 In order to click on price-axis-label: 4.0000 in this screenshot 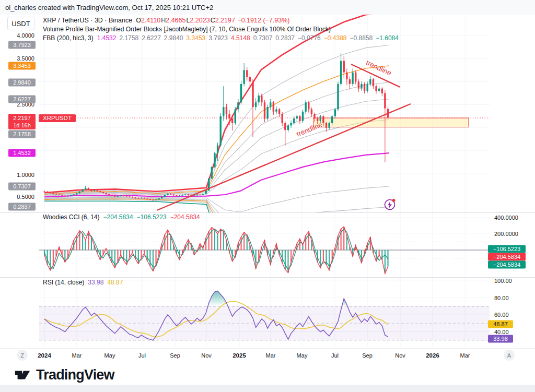, I will do `click(21, 35)`.